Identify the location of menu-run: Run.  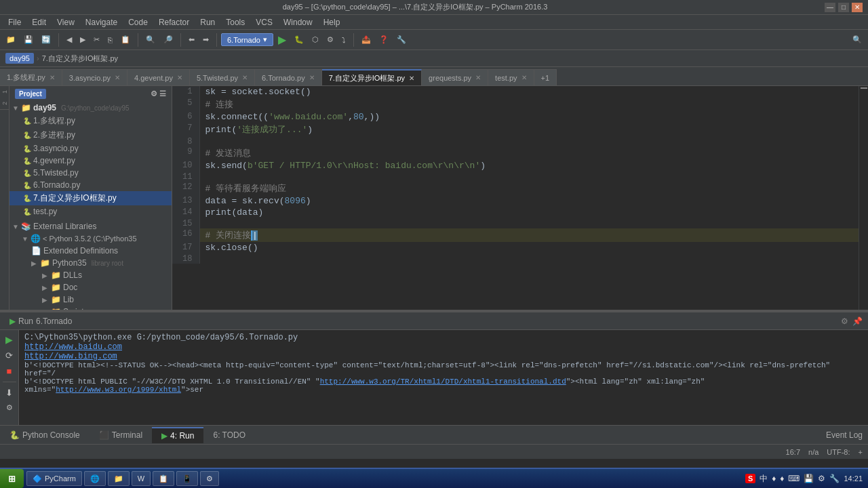
(208, 22).